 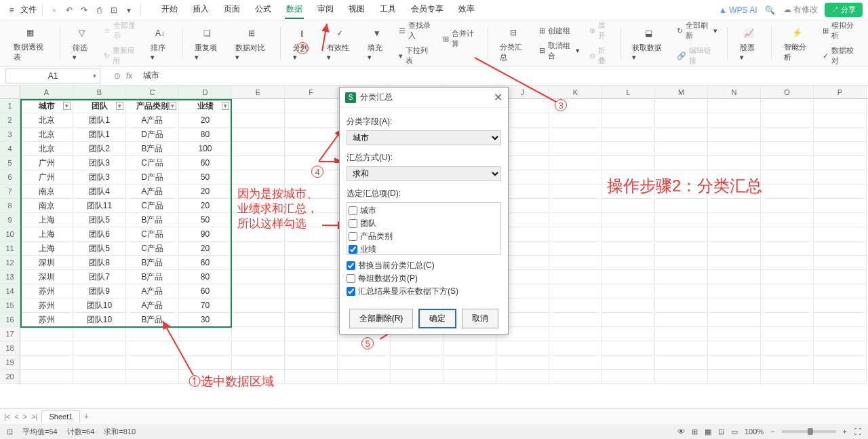 I want to click on name-box: A1, so click(x=53, y=76).